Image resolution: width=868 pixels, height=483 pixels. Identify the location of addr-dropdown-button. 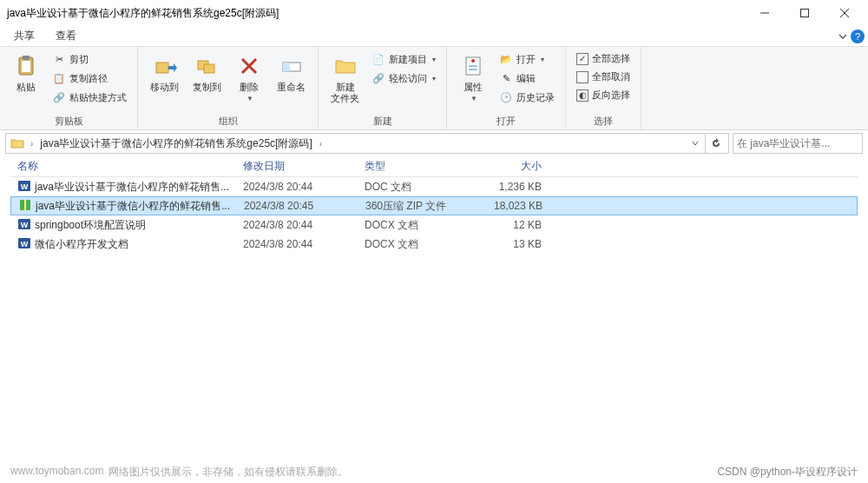
(695, 143).